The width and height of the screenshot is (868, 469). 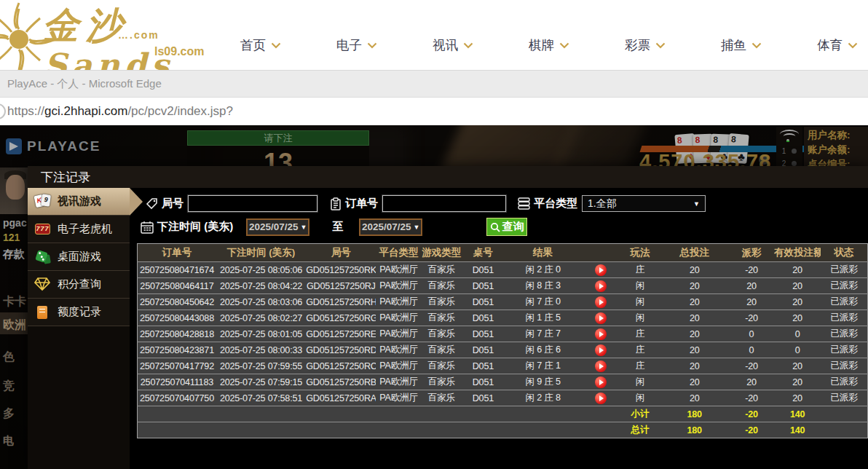 What do you see at coordinates (3, 111) in the screenshot?
I see `browser-nav-icon` at bounding box center [3, 111].